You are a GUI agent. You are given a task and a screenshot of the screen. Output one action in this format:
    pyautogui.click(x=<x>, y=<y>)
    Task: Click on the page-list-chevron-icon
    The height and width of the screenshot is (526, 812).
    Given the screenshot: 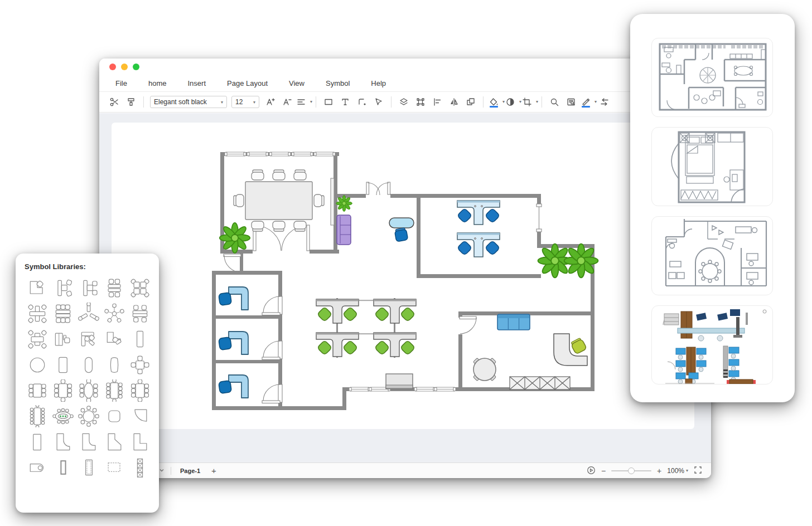 What is the action you would take?
    pyautogui.click(x=162, y=471)
    